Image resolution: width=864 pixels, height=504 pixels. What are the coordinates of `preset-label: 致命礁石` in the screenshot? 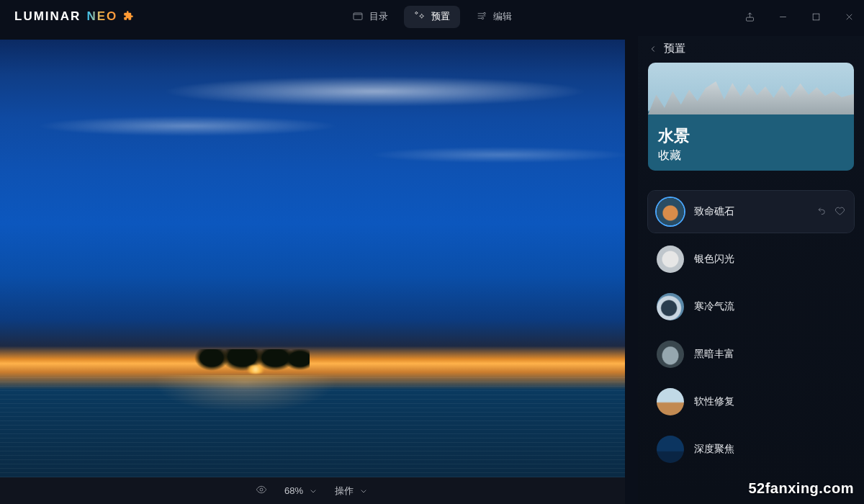 It's located at (750, 212).